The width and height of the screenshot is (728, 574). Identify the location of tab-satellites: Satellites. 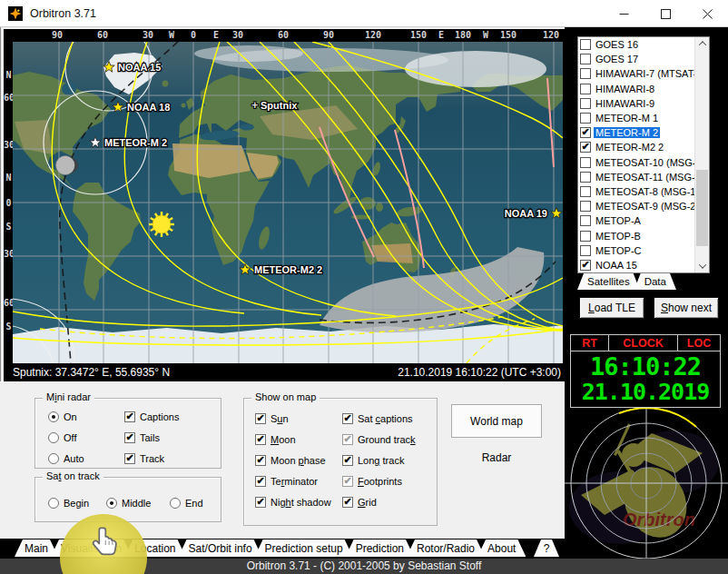
(608, 282).